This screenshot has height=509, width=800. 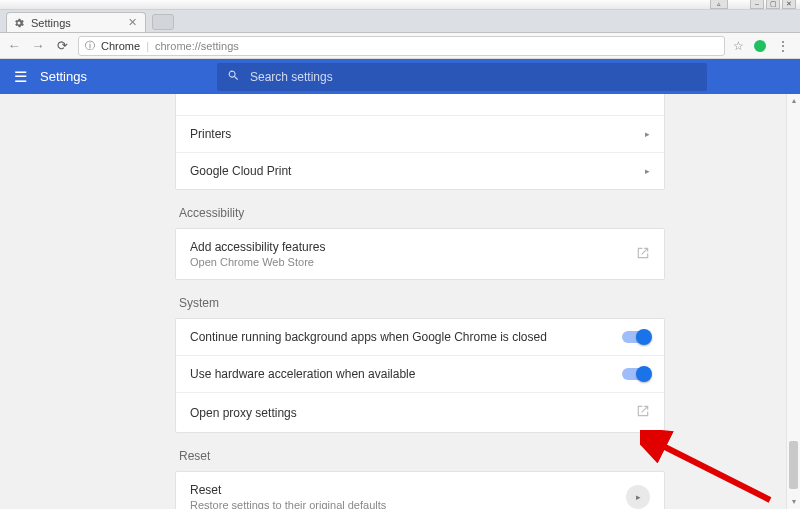 What do you see at coordinates (638, 497) in the screenshot?
I see `reset-arrow-button: ▸` at bounding box center [638, 497].